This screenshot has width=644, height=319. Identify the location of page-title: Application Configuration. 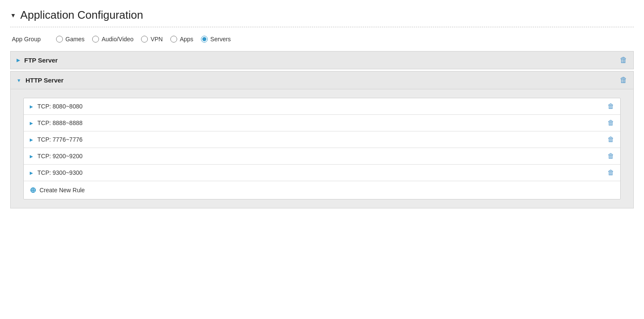
(82, 15).